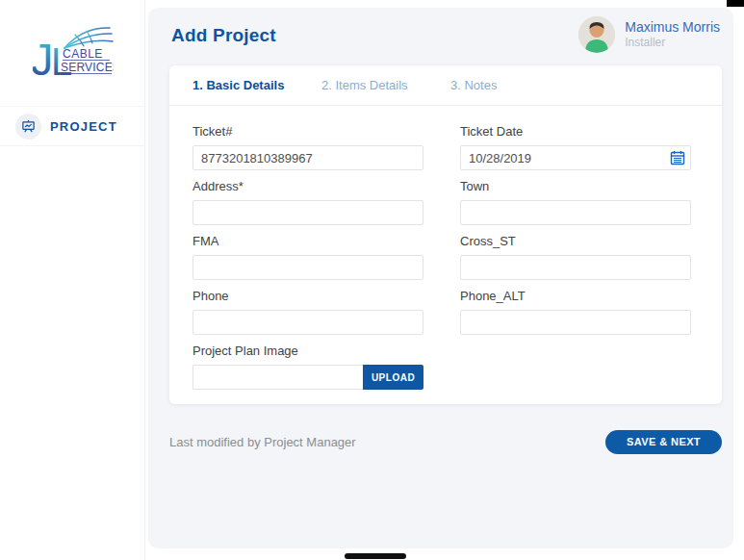 The height and width of the screenshot is (560, 744). What do you see at coordinates (308, 350) in the screenshot?
I see `project-plan-image-label: Project Plan Image` at bounding box center [308, 350].